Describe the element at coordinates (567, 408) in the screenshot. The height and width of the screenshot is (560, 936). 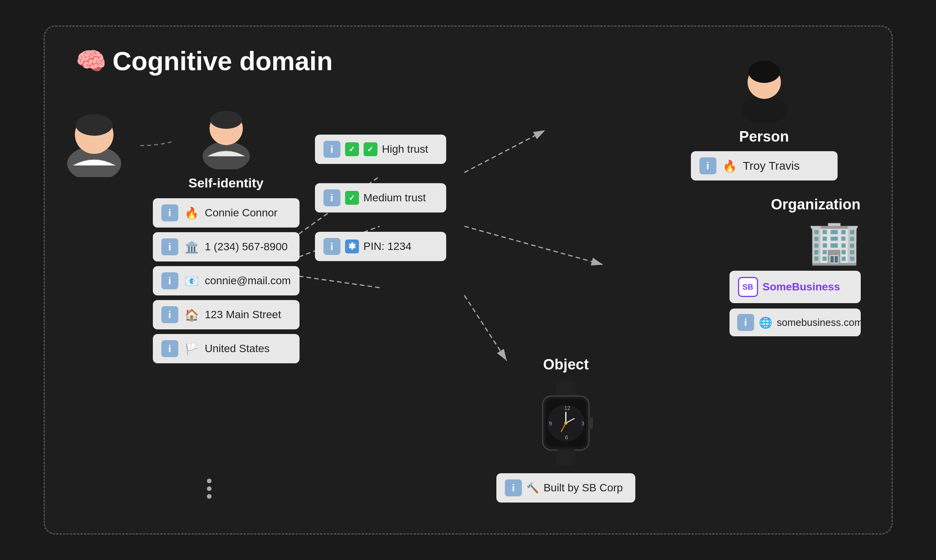
I see `svg-text: 12` at that location.